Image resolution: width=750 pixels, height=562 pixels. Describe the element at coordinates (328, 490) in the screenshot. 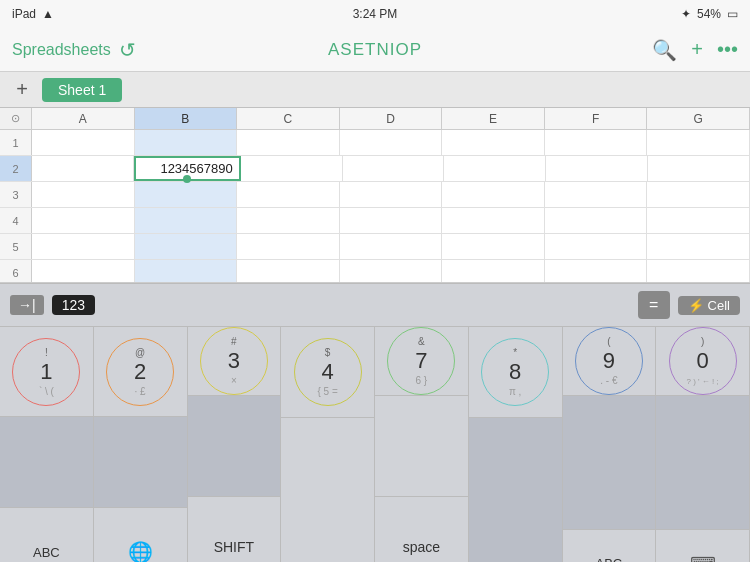

I see `key-4-lower` at that location.